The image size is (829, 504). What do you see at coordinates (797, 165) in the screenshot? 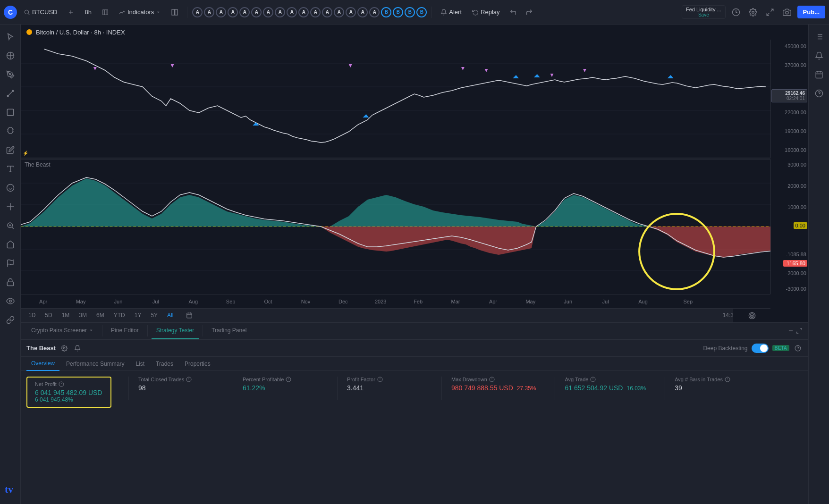
I see `osc-3000: 3000.00` at bounding box center [797, 165].